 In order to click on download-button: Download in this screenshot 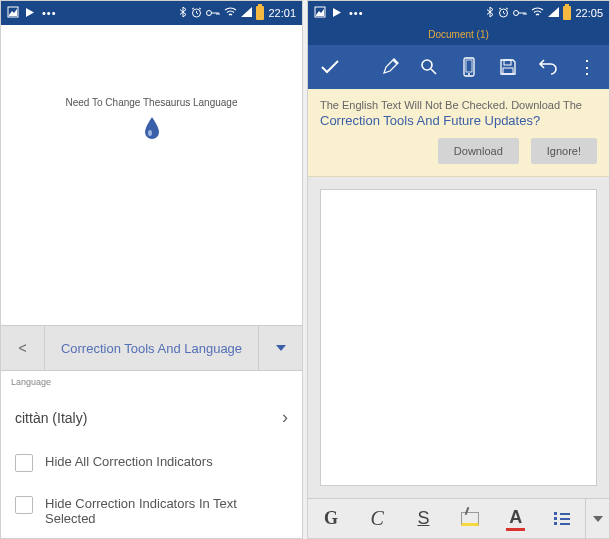, I will do `click(478, 151)`.